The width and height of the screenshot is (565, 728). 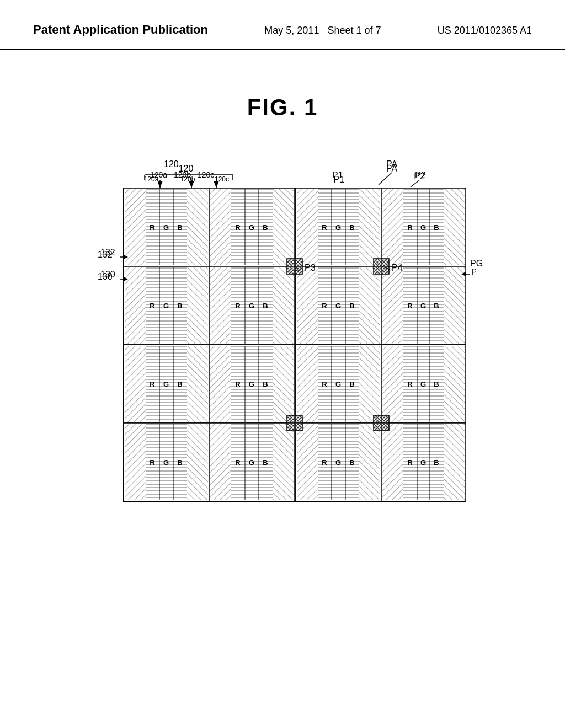 What do you see at coordinates (188, 179) in the screenshot?
I see `svg-text: 120b` at bounding box center [188, 179].